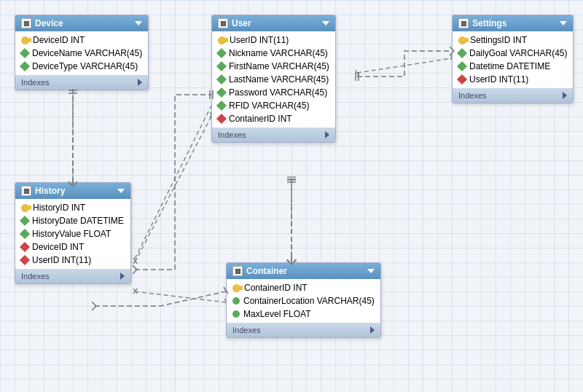 The width and height of the screenshot is (583, 392). What do you see at coordinates (274, 53) in the screenshot?
I see `field-nickname: Nickname VARCHAR(45)` at bounding box center [274, 53].